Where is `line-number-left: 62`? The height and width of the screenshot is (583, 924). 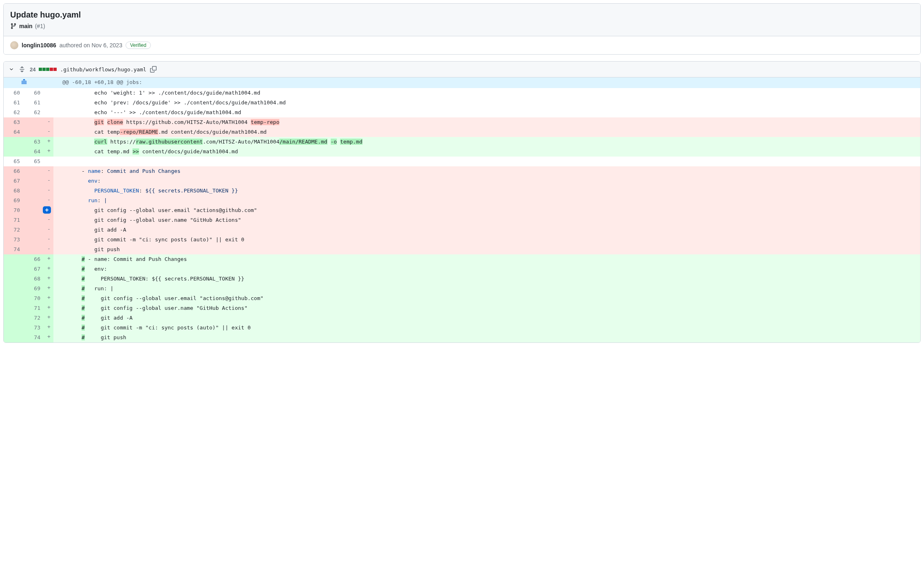 line-number-left: 62 is located at coordinates (14, 113).